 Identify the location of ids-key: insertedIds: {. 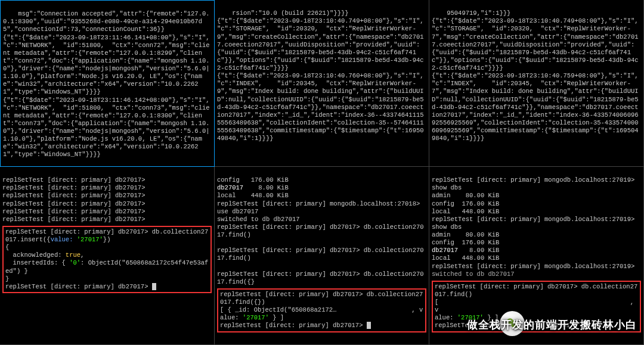
(36, 263).